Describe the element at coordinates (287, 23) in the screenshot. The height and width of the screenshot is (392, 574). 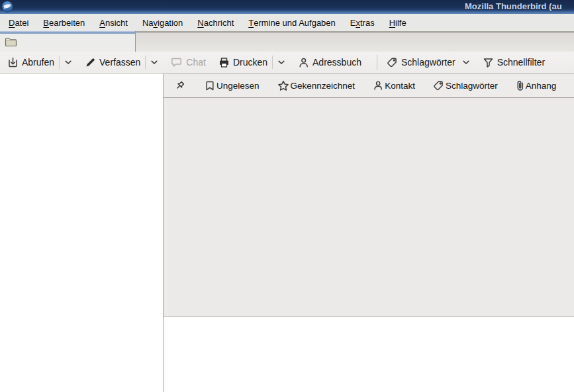
I see `menubar: DateiBearbeitenAnsichtNavigationNachrich…` at that location.